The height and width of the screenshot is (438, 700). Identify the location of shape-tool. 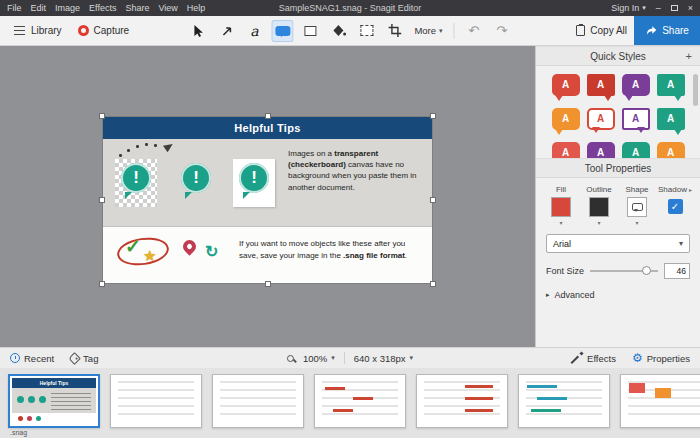
(310, 31).